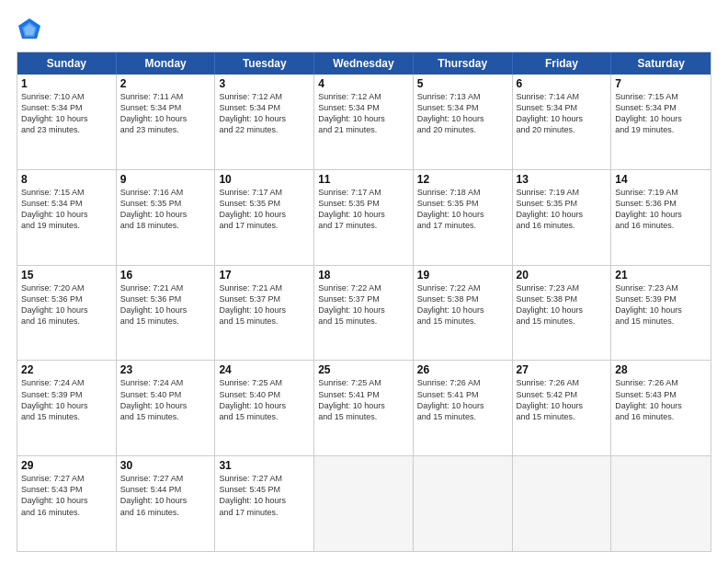 Image resolution: width=728 pixels, height=563 pixels. What do you see at coordinates (265, 179) in the screenshot?
I see `day-number: 10` at bounding box center [265, 179].